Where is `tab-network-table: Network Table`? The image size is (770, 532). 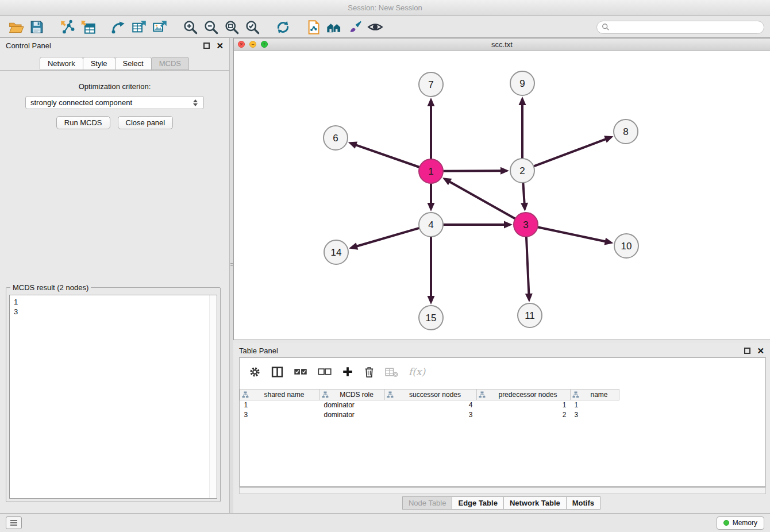 tab-network-table: Network Table is located at coordinates (535, 503).